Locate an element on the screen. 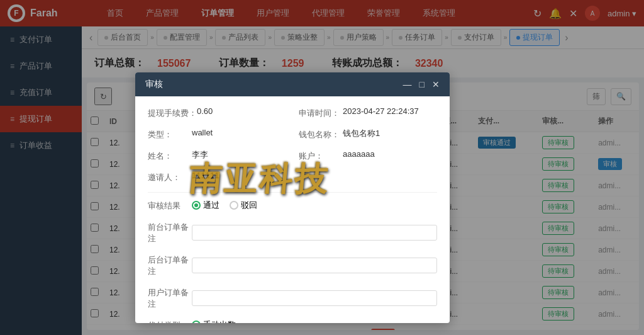 This screenshot has width=644, height=335. form-row-review: 审核结果 通过 驳回 is located at coordinates (292, 205).